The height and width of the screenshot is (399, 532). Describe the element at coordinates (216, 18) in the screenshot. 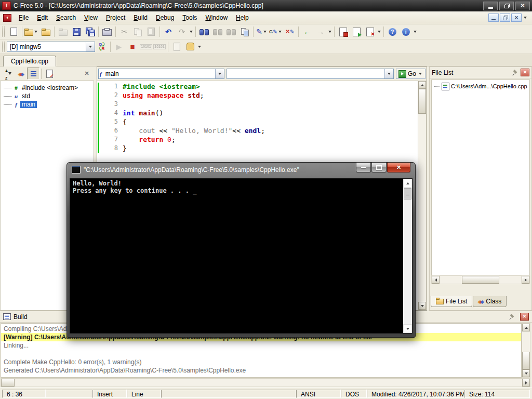

I see `menu-window: Window` at that location.